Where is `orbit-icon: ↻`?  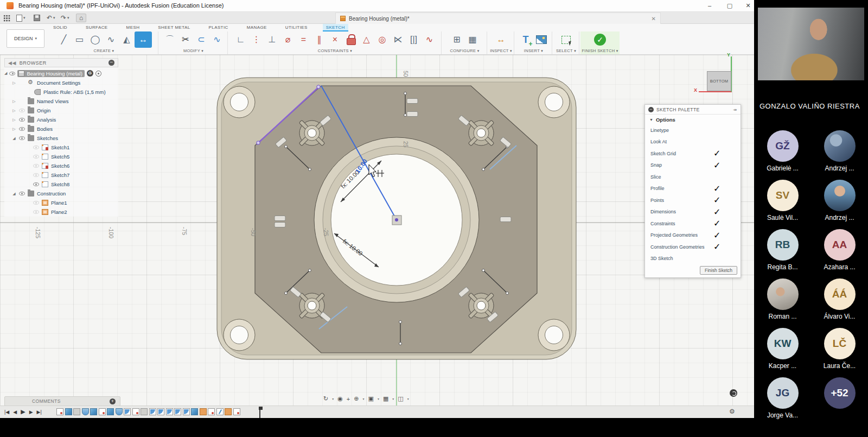
orbit-icon: ↻ is located at coordinates (326, 398).